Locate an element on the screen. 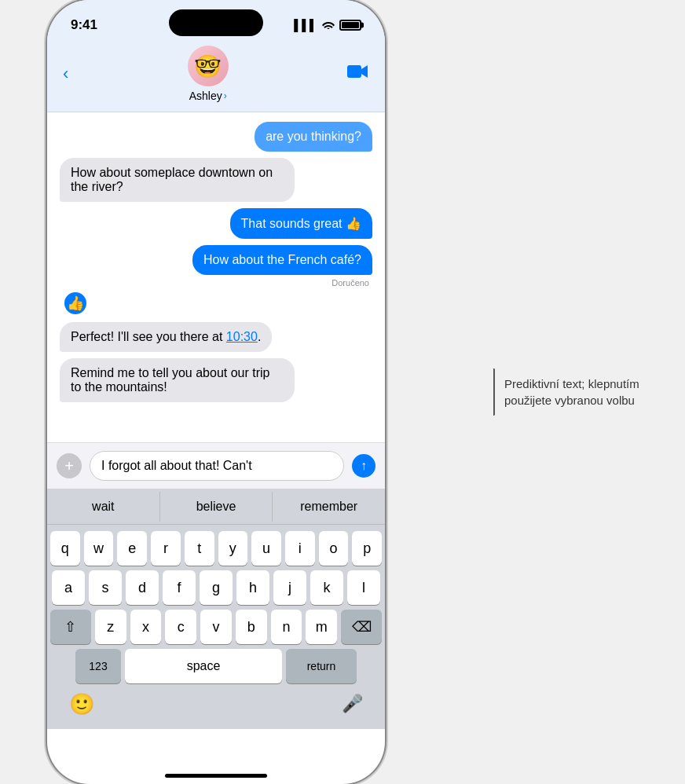  annotation: Prediktivní text; klepnutím použijete vy… is located at coordinates (577, 392).